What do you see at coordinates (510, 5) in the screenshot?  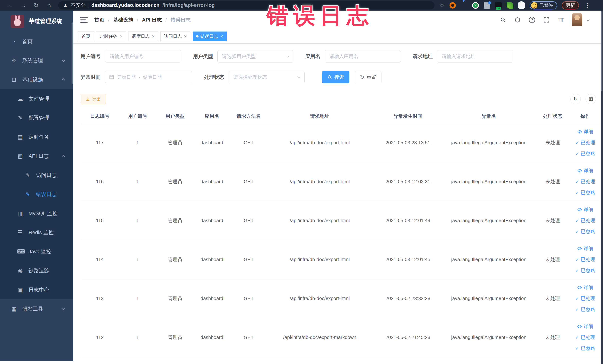 I see `extension-leaf-icon` at bounding box center [510, 5].